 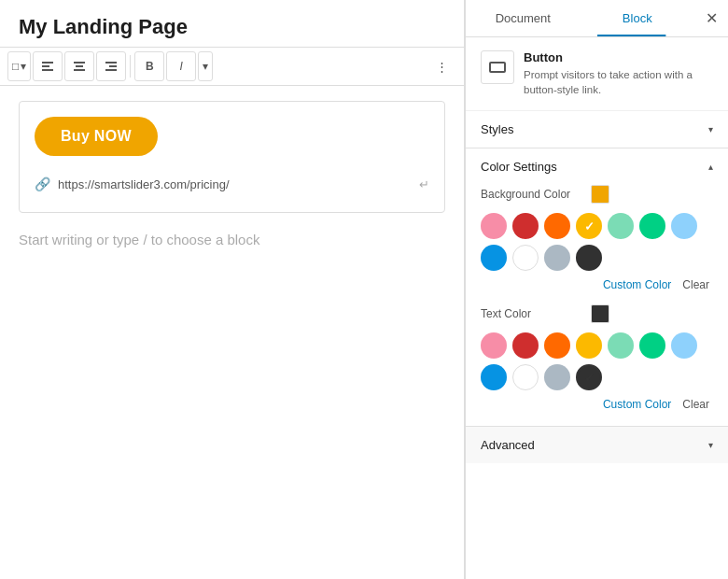 What do you see at coordinates (43, 184) in the screenshot?
I see `link-icon: 🔗` at bounding box center [43, 184].